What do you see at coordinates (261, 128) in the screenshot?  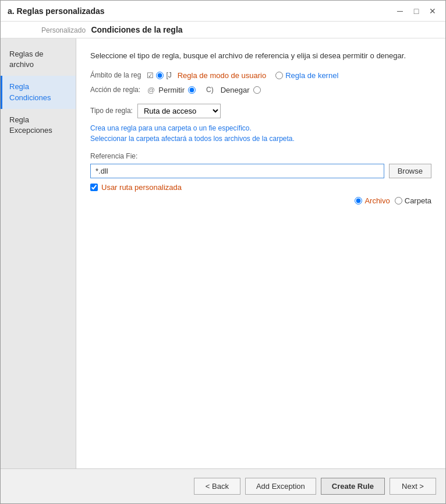 I see `hint-line1: Crea una regla para una carpeta o un fie…` at bounding box center [261, 128].